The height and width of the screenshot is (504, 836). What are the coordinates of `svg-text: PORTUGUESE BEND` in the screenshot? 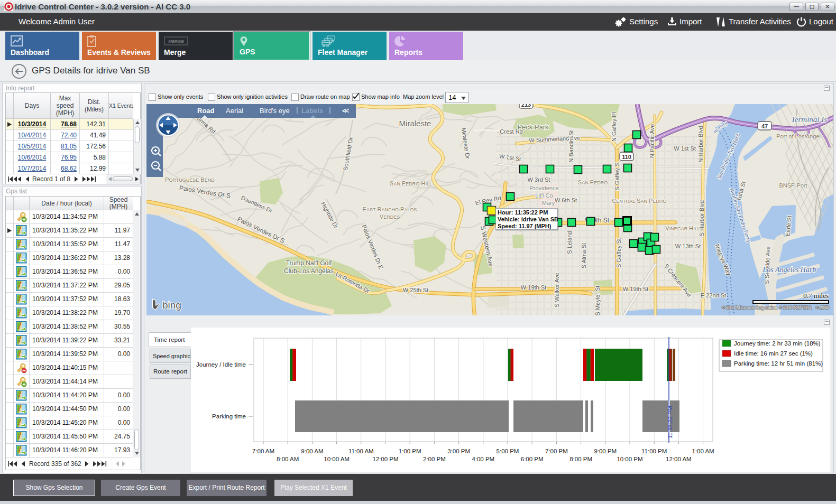 It's located at (190, 180).